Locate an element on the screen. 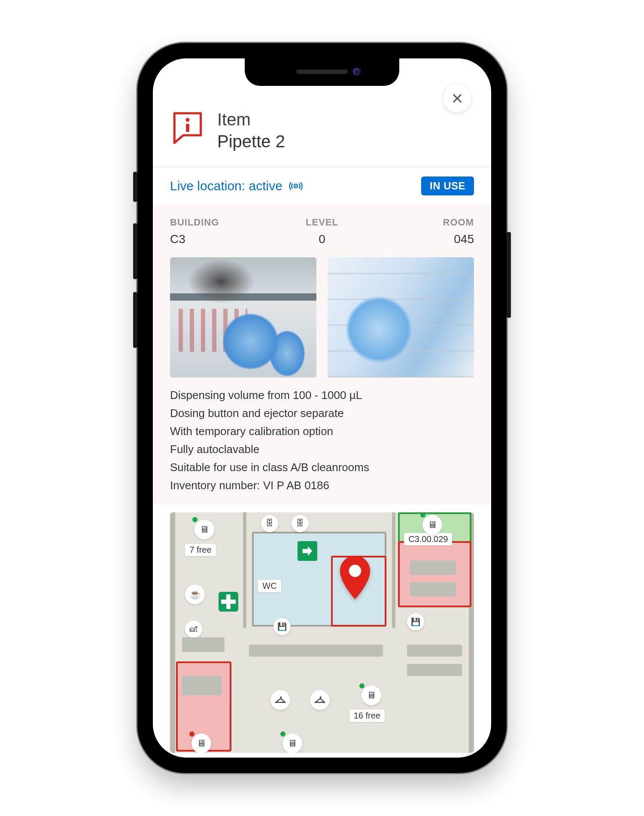 Image resolution: width=644 pixels, height=816 pixels. building-value: C3 is located at coordinates (221, 239).